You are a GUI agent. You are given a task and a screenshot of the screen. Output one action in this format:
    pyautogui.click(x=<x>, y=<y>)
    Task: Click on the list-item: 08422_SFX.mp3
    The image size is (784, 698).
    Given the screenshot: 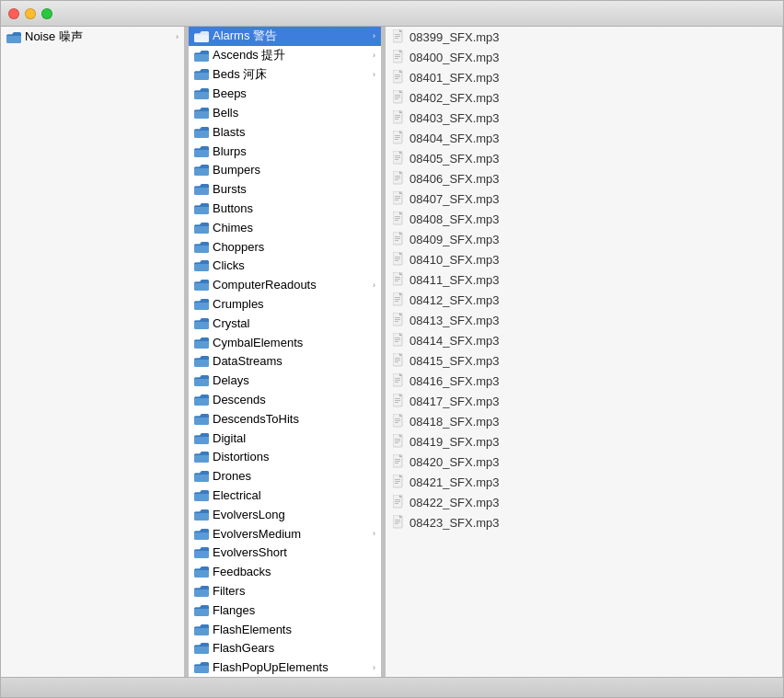 What is the action you would take?
    pyautogui.click(x=583, y=502)
    